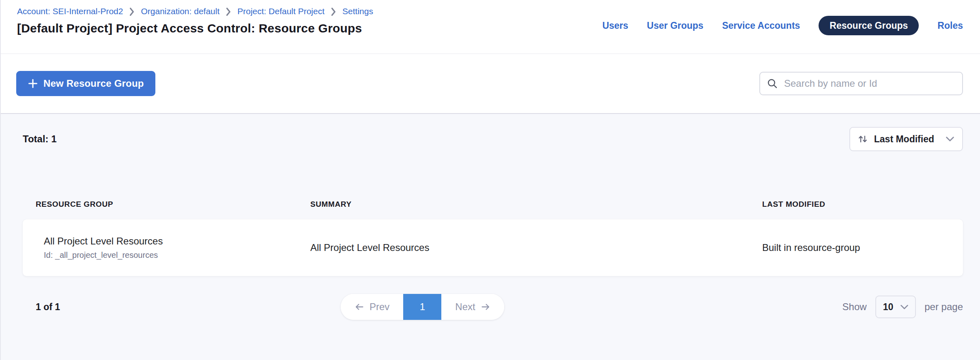  I want to click on table-header-row: RESOURCE GROUP SUMMARY LAST MODIFIED, so click(493, 204).